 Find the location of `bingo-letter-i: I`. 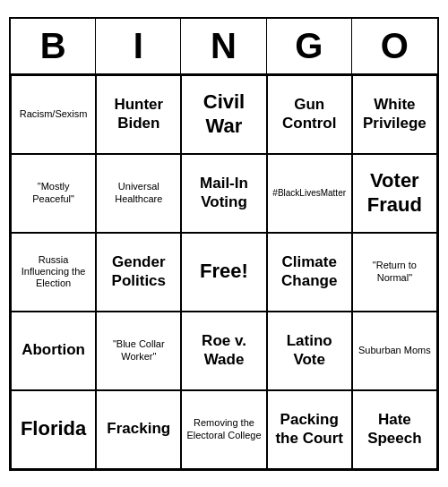

bingo-letter-i: I is located at coordinates (138, 47).